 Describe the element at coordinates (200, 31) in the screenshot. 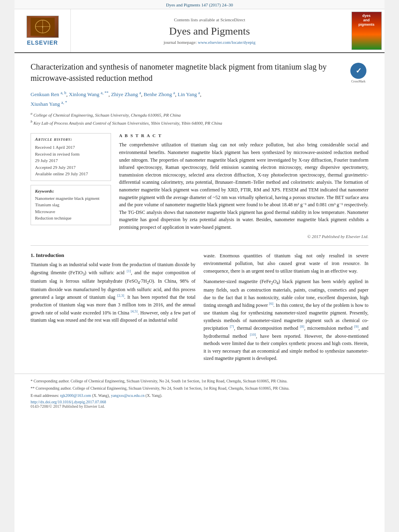

I see `journal-header: ⚕ ELSEVIER Contents lists available at S…` at that location.